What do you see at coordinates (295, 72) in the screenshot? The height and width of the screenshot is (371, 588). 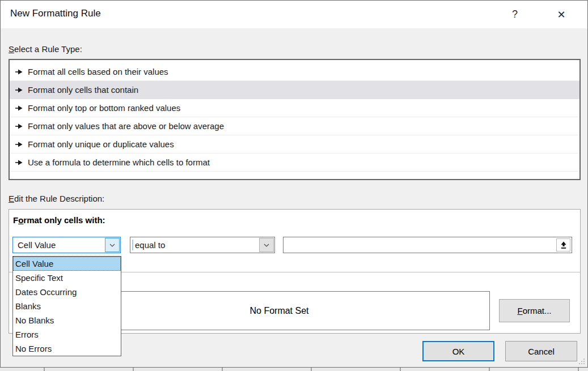 I see `rule-type-item: Format all cells based on their values` at bounding box center [295, 72].